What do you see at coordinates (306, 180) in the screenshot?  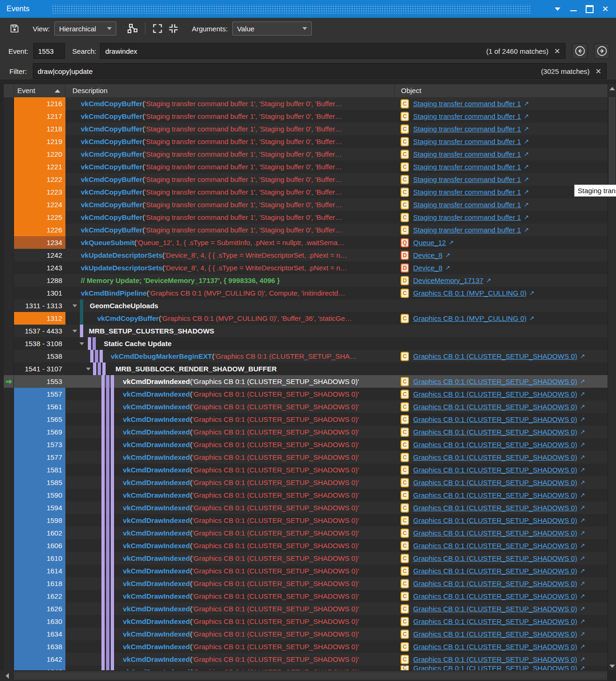 I see `event-row: 1222vkCmdCopyBuffer('Staging transfer co…` at bounding box center [306, 180].